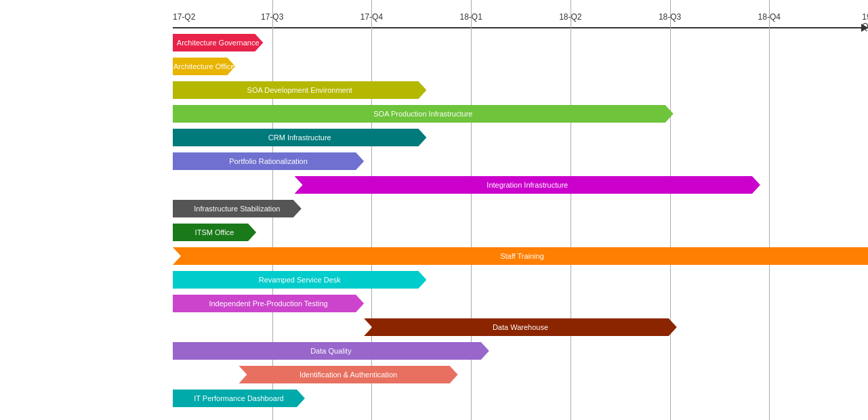  Describe the element at coordinates (571, 210) in the screenshot. I see `quarter-line-18-Q2` at that location.